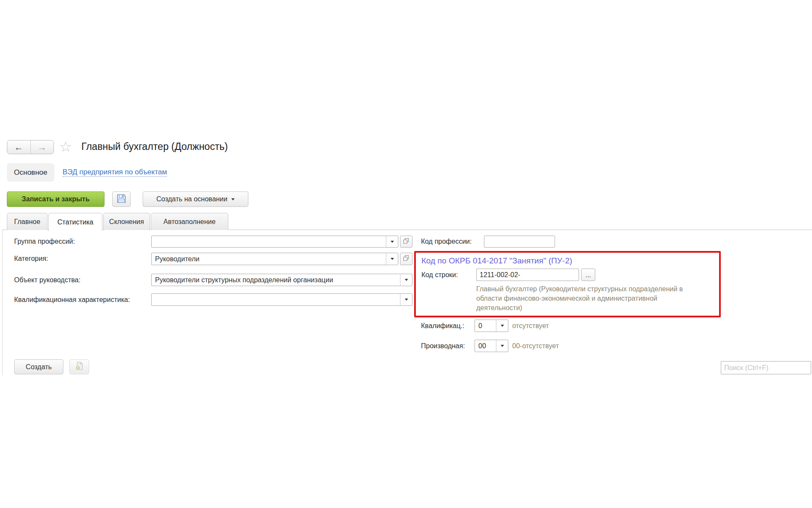 Image resolution: width=812 pixels, height=508 pixels. I want to click on tab-panel-left-border, so click(3, 302).